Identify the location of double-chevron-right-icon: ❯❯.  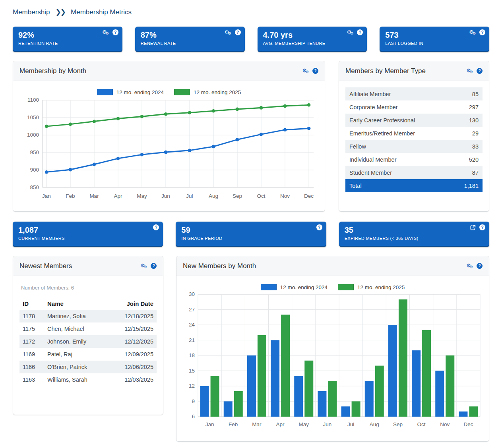
(60, 12).